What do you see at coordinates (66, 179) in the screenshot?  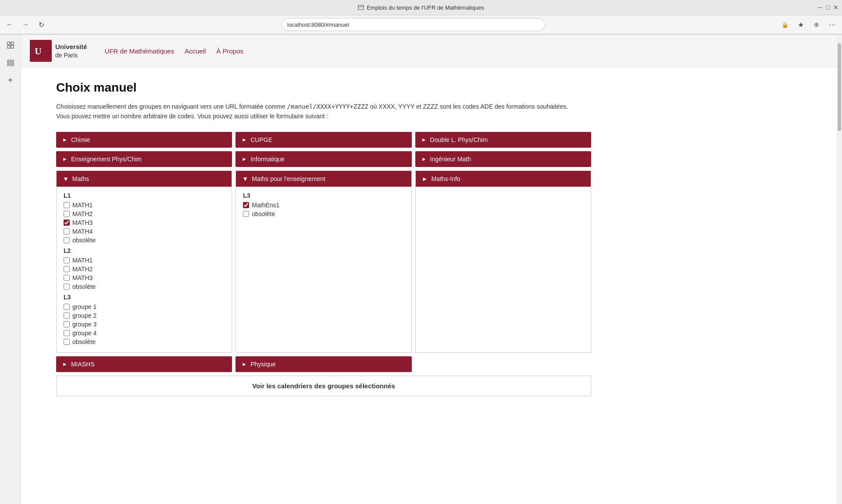 I see `maths-arrow-icon: ▼` at bounding box center [66, 179].